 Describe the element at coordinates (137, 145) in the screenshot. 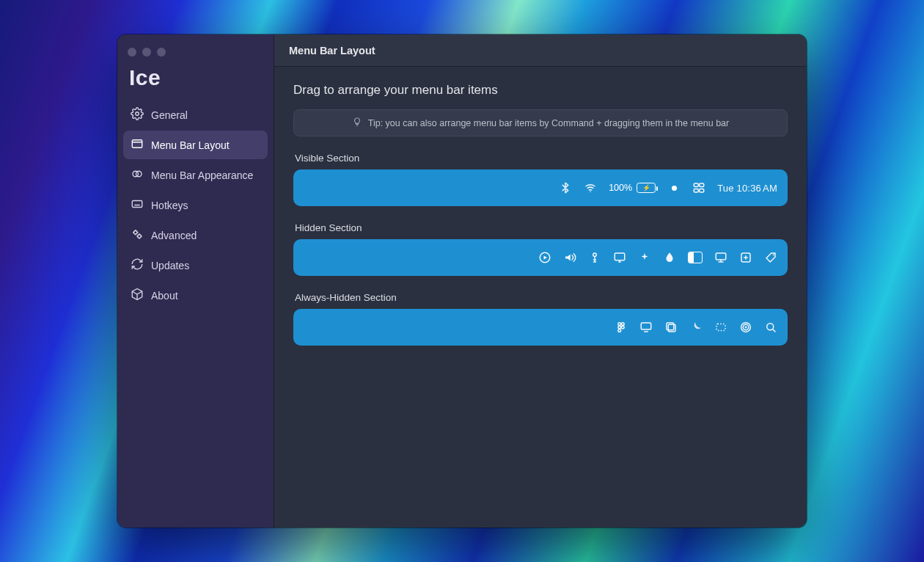

I see `layout-icon` at that location.